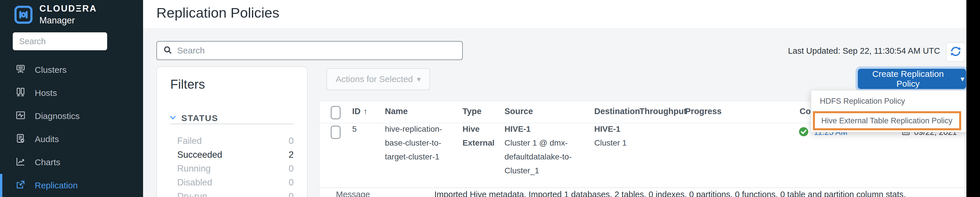  I want to click on cloudera-logo-icon, so click(24, 15).